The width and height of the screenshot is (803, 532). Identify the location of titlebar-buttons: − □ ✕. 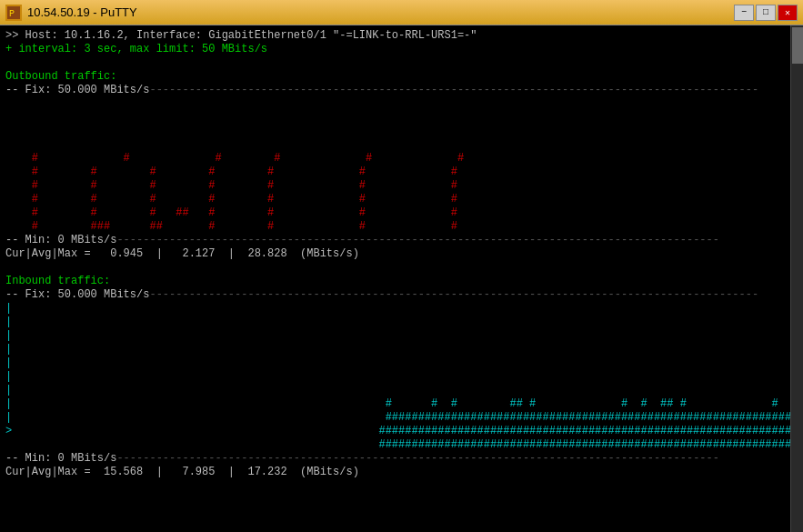
(766, 13).